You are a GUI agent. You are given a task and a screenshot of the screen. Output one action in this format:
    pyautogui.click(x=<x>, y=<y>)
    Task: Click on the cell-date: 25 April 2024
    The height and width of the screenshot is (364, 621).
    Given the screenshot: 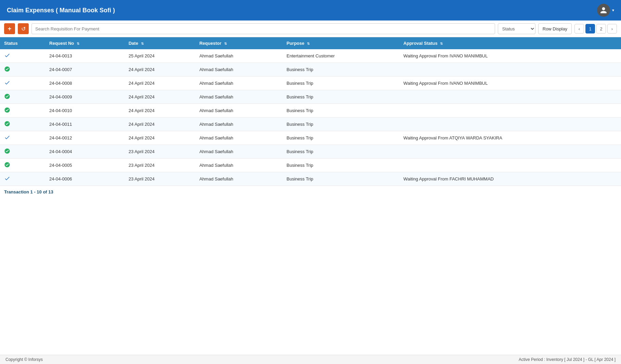 What is the action you would take?
    pyautogui.click(x=160, y=56)
    